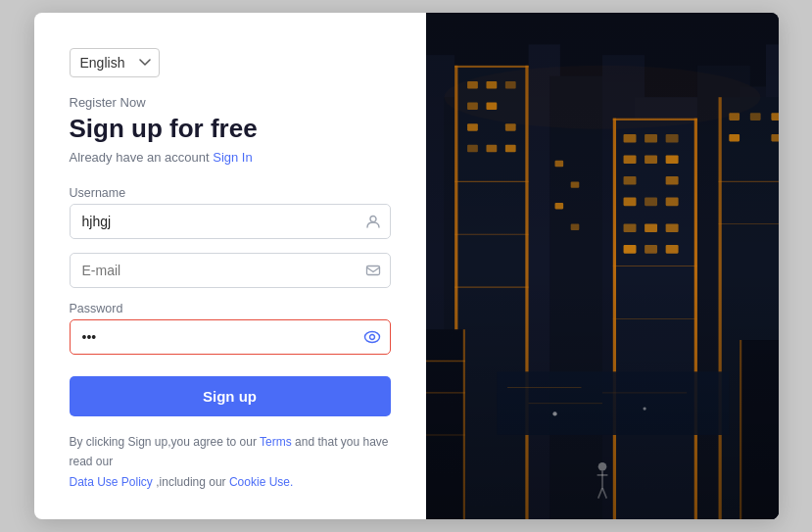 The width and height of the screenshot is (812, 532). What do you see at coordinates (230, 396) in the screenshot?
I see `signup-button: Sign up` at bounding box center [230, 396].